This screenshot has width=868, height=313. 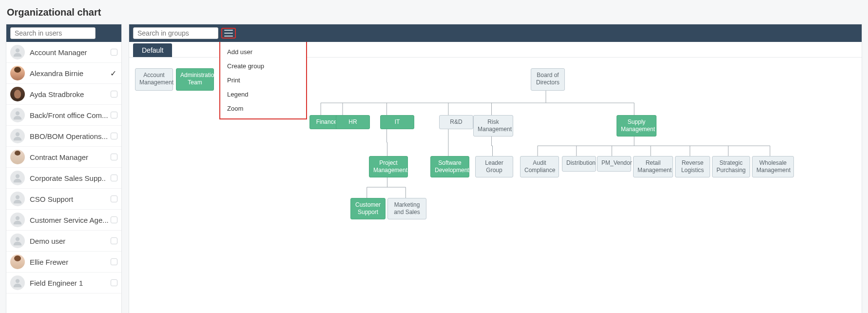 I want to click on org-node-label: PM_Vendor, so click(x=617, y=163).